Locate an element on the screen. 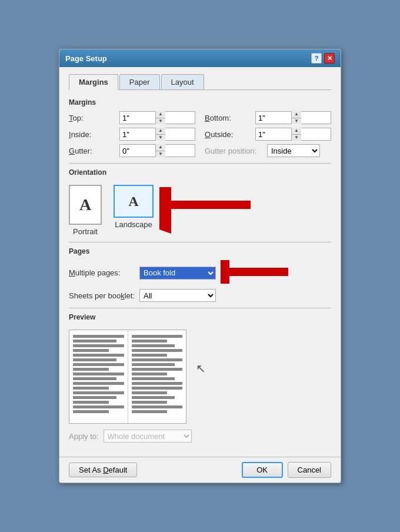 This screenshot has width=400, height=532. bottom-input is located at coordinates (274, 118).